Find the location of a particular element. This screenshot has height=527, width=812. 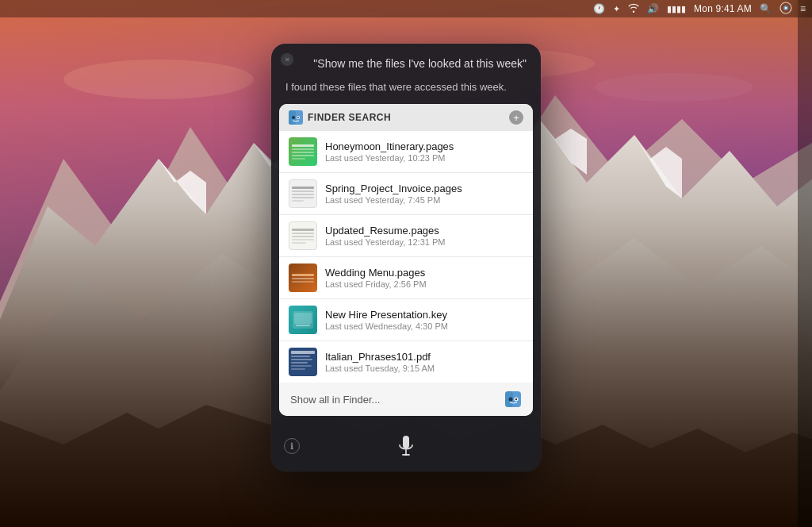

finder-footer: Show all in Finder... is located at coordinates (406, 399).